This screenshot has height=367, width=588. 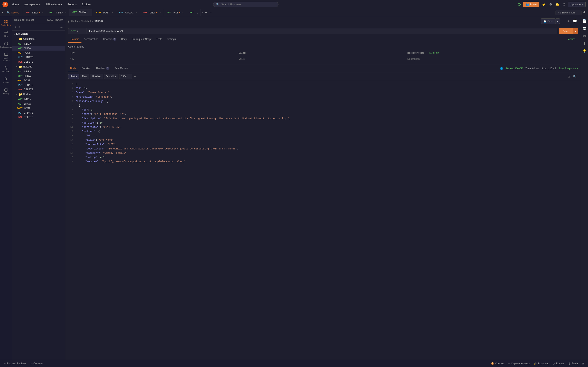 What do you see at coordinates (39, 72) in the screenshot?
I see `endpoint-episode-index: GET INDEX` at bounding box center [39, 72].